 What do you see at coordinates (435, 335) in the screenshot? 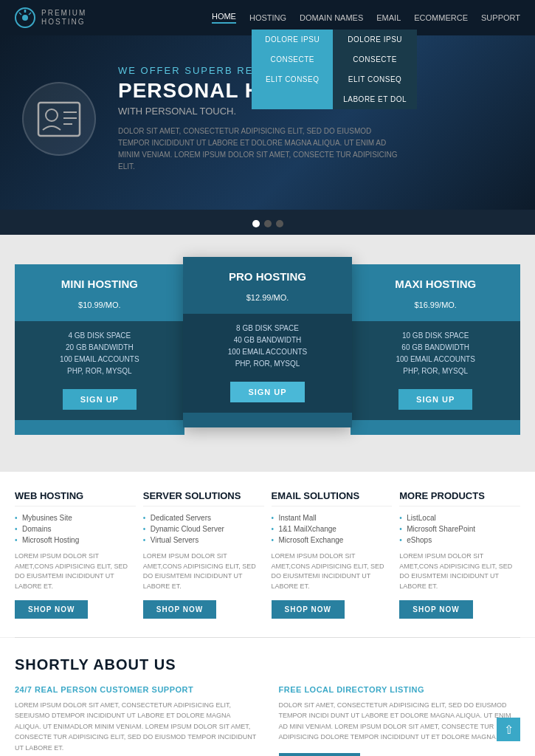
I see `maxi-feat-1: 10 GB DISK SPACE` at bounding box center [435, 335].